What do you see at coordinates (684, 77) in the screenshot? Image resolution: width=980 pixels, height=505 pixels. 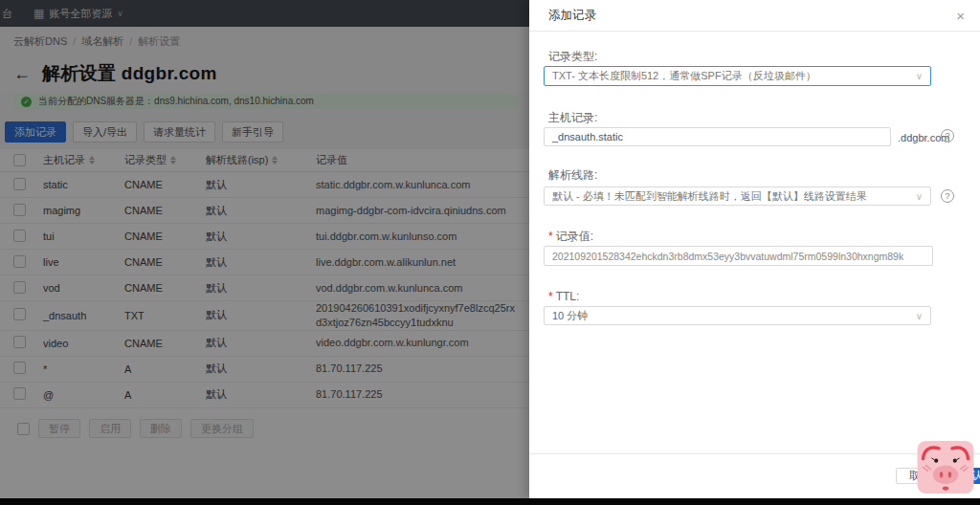 I see `record-type-value: TXT- 文本长度限制512，通常做SPF记录（反垃圾邮件）` at bounding box center [684, 77].